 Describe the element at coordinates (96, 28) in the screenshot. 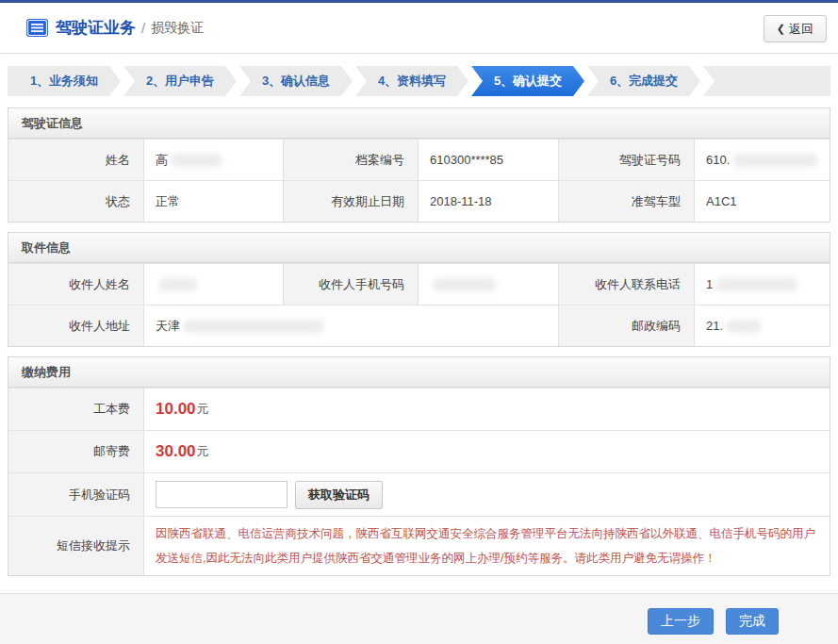

I see `page-title: 驾驶证业务` at that location.